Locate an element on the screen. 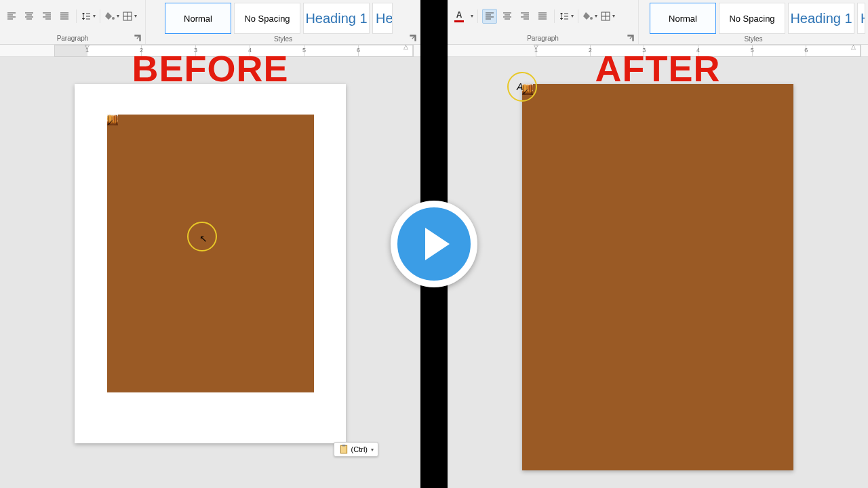 The image size is (868, 488). play-button is located at coordinates (434, 244).